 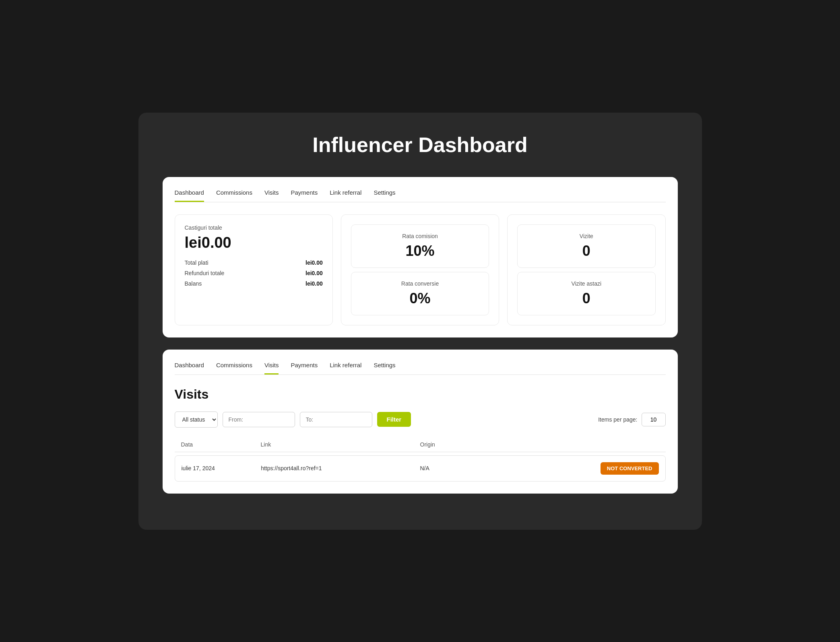 What do you see at coordinates (420, 270) in the screenshot?
I see `commission-card: Rata comision 10% Rata conversie 0%` at bounding box center [420, 270].